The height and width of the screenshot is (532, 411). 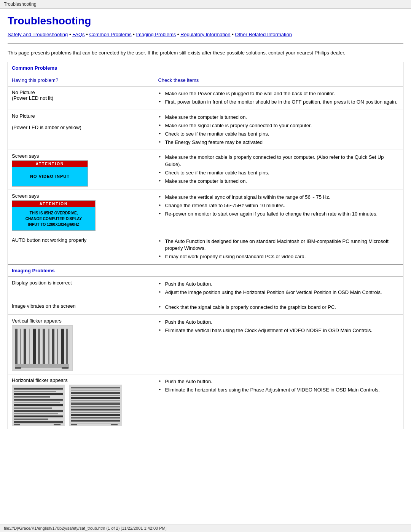 What do you see at coordinates (279, 288) in the screenshot?
I see `check-cell: Push the Auto button. Adjust the image p…` at bounding box center [279, 288].